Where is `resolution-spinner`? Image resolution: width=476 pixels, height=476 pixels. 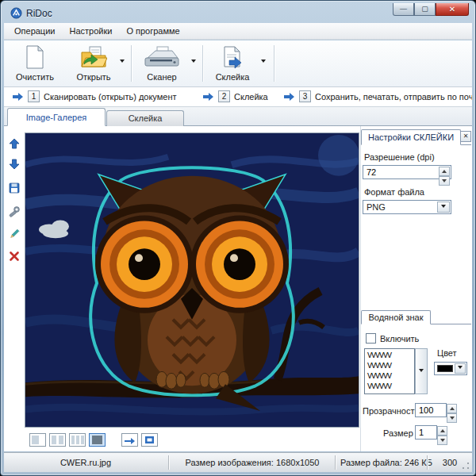 resolution-spinner is located at coordinates (444, 172).